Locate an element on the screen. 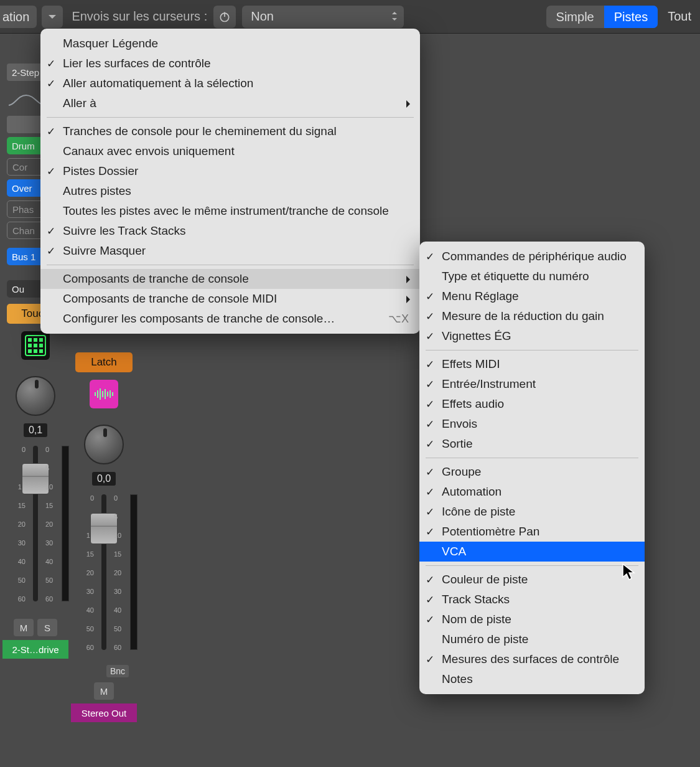  menu-item-label: Potentiomètre Pan is located at coordinates (490, 532).